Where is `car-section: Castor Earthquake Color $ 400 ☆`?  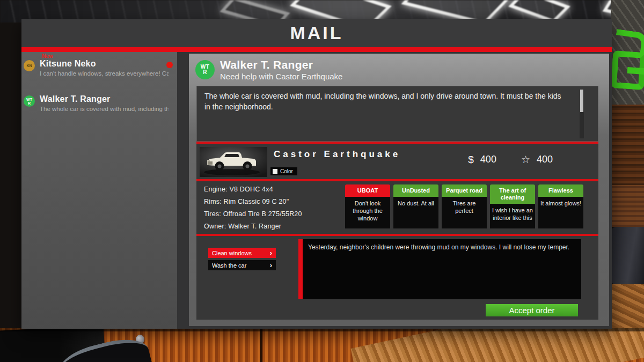
car-section: Castor Earthquake Color $ 400 ☆ is located at coordinates (397, 161).